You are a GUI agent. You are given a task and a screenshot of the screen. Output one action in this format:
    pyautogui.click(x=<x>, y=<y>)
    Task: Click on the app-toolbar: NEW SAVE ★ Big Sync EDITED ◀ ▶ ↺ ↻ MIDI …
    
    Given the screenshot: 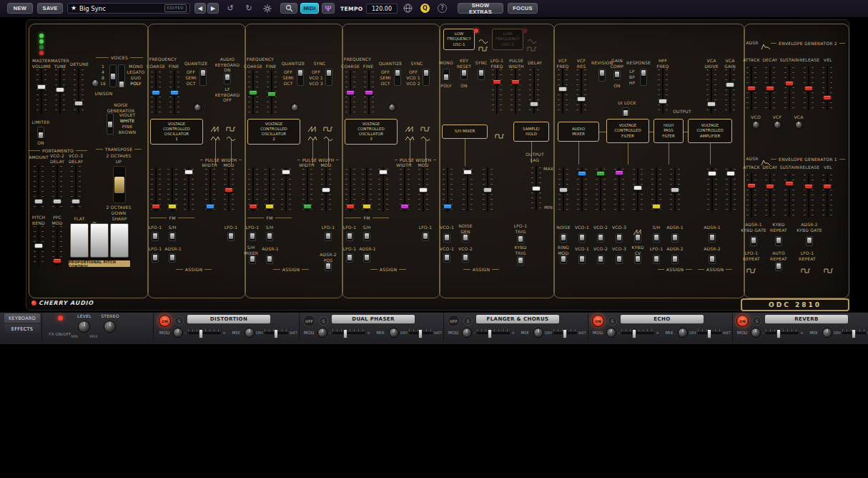 What is the action you would take?
    pyautogui.click(x=434, y=9)
    